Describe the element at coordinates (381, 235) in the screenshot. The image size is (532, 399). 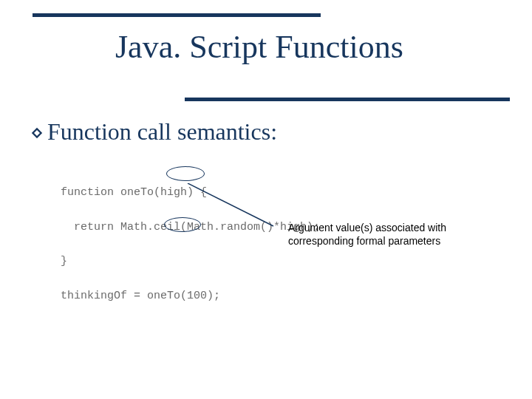
I see `annotation-text: Argument value(s) associated with corres…` at that location.